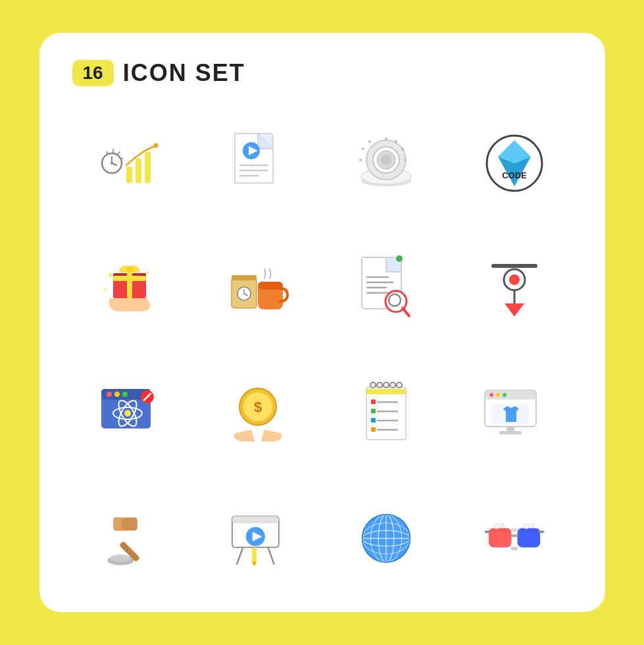  Describe the element at coordinates (130, 288) in the screenshot. I see `icon-gift-hand: ✦ ✦ ✦` at that location.